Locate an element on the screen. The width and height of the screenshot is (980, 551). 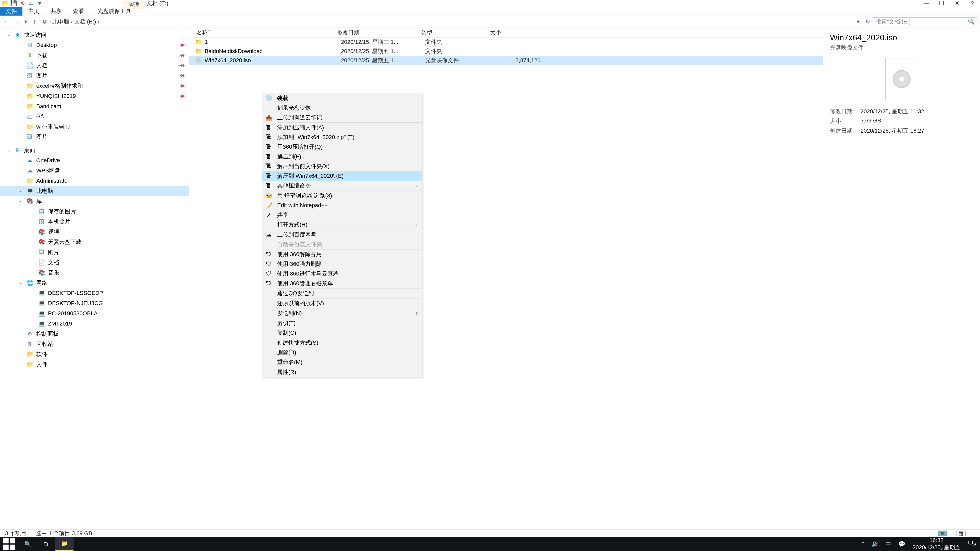
ime-indicator: 中 is located at coordinates (889, 544).